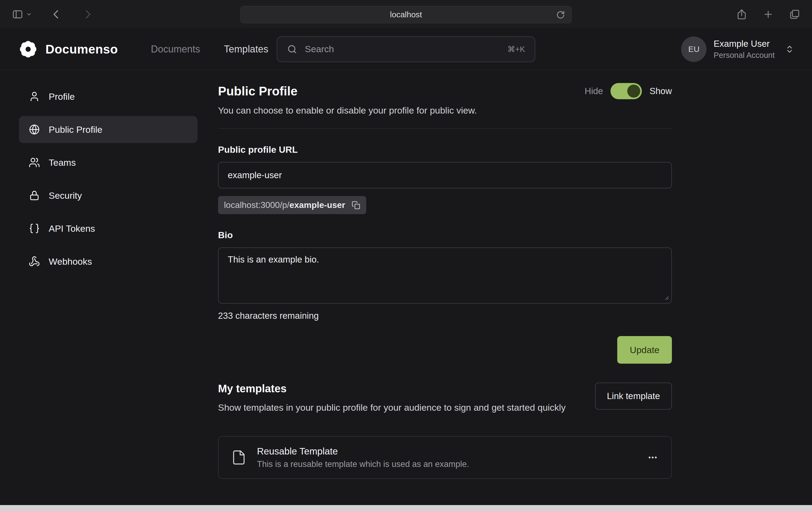  Describe the element at coordinates (108, 196) in the screenshot. I see `sidebar-item-security: Security` at that location.